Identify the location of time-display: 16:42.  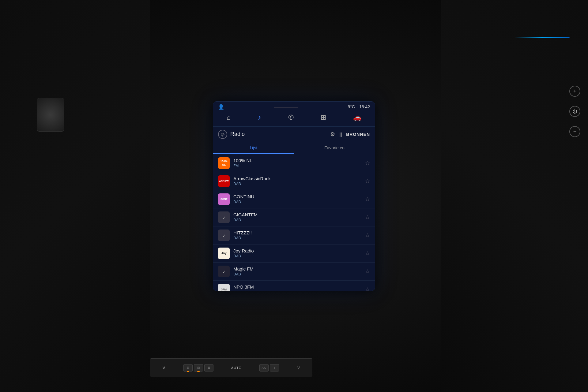
(364, 107).